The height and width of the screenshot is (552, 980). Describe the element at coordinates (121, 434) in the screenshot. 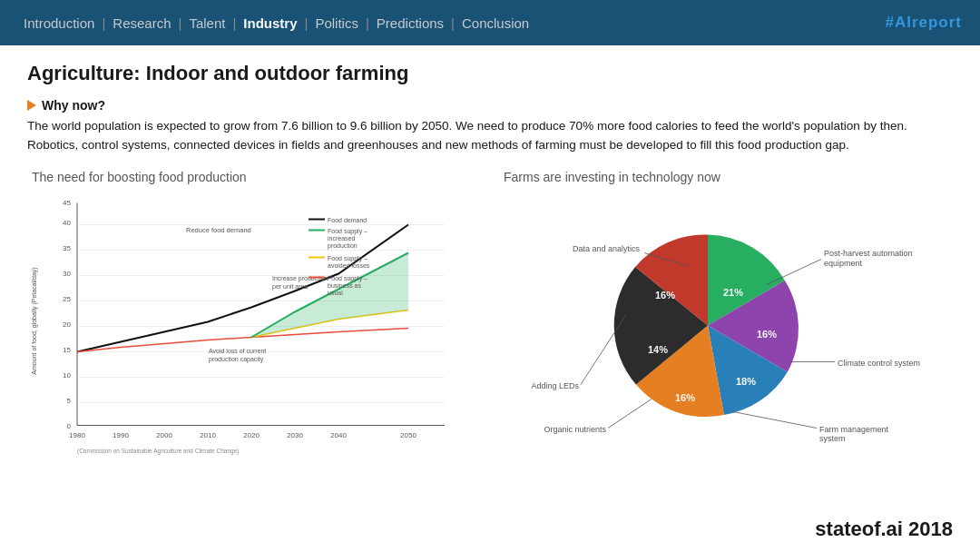

I see `svg-text: 1990` at that location.